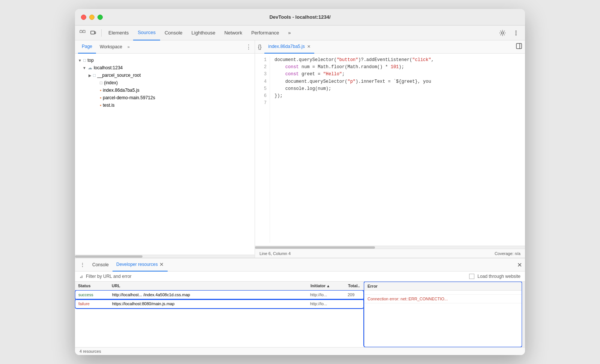  What do you see at coordinates (390, 47) in the screenshot?
I see `code-tab-bar: {} index.86da7ba5.js ✕` at bounding box center [390, 47].